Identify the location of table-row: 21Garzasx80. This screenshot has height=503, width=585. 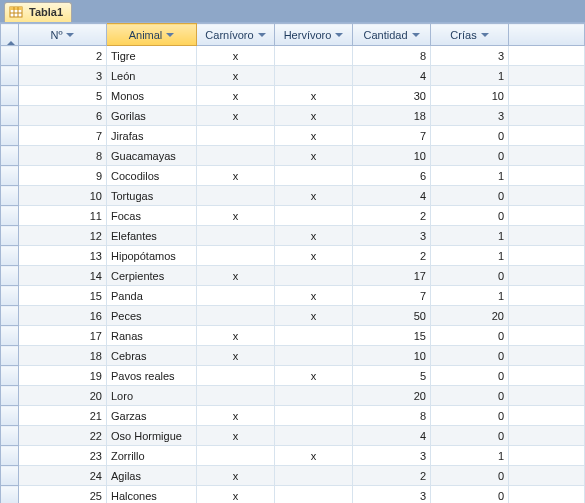
(293, 416).